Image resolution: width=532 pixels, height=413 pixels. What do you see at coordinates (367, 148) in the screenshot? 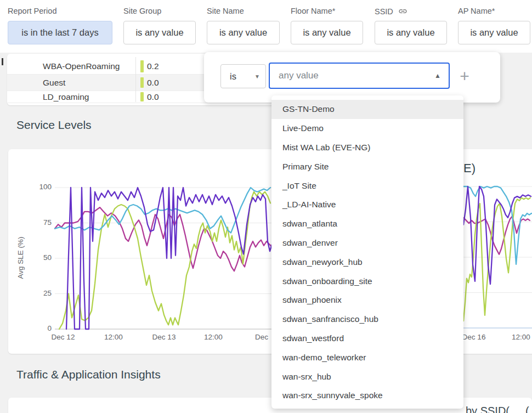
I see `option-mist-wa-lab-eve-ng-: Mist WA Lab (EVE-NG)` at bounding box center [367, 148].